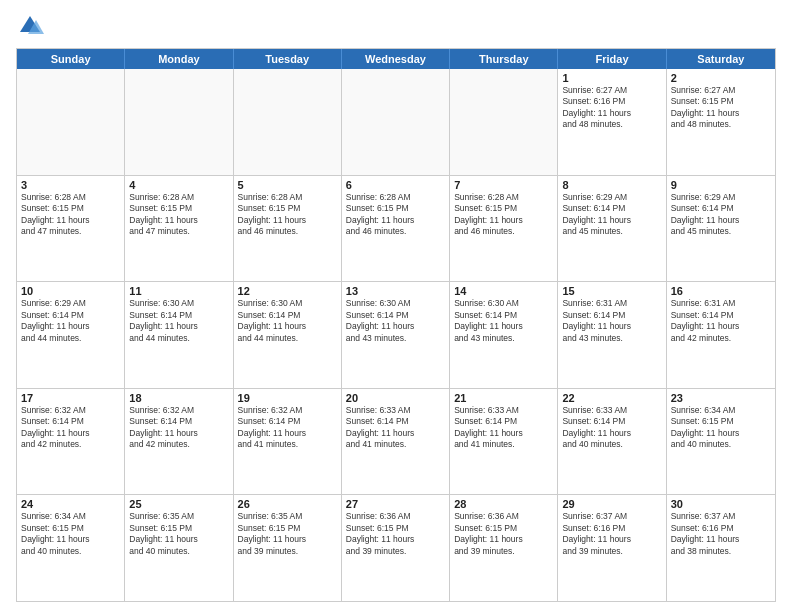  Describe the element at coordinates (612, 122) in the screenshot. I see `calendar-day-1: 1Sunrise: 6:27 AM Sunset: 6:16 PM Daylig…` at that location.